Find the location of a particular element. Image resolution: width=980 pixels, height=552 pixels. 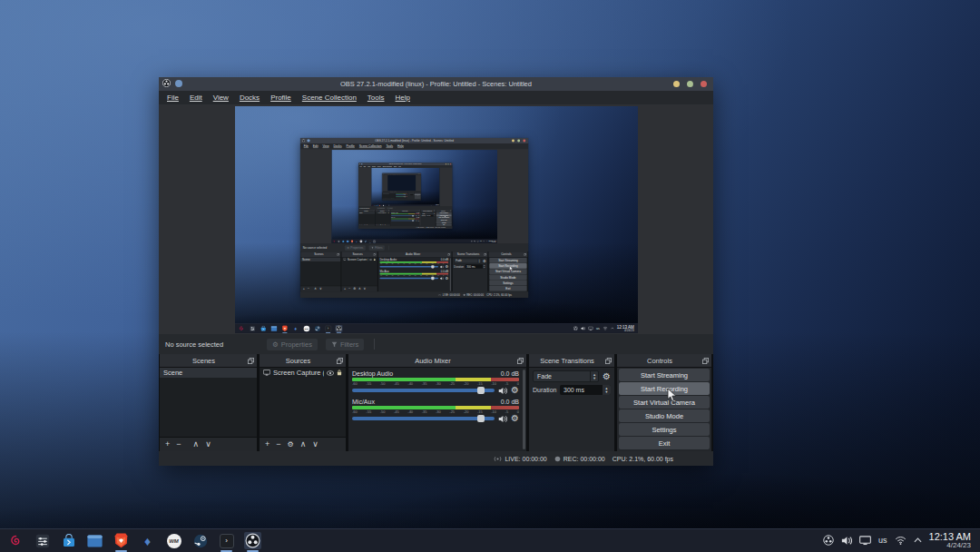

source-list-item: Screen Capture (X is located at coordinates (303, 372).